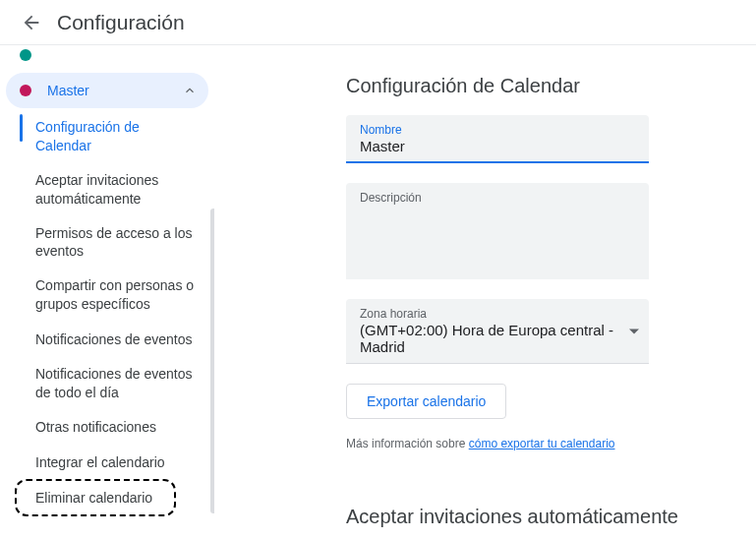 The width and height of the screenshot is (756, 539). What do you see at coordinates (107, 463) in the screenshot?
I see `subnav-integrate-calendar: Integrar el calendario` at bounding box center [107, 463].